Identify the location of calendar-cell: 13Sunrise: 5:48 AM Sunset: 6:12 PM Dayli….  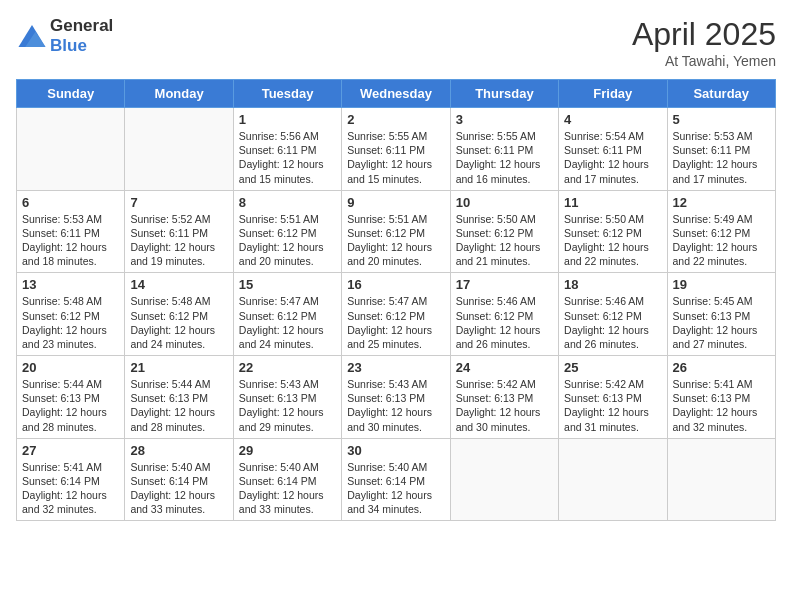
(71, 314).